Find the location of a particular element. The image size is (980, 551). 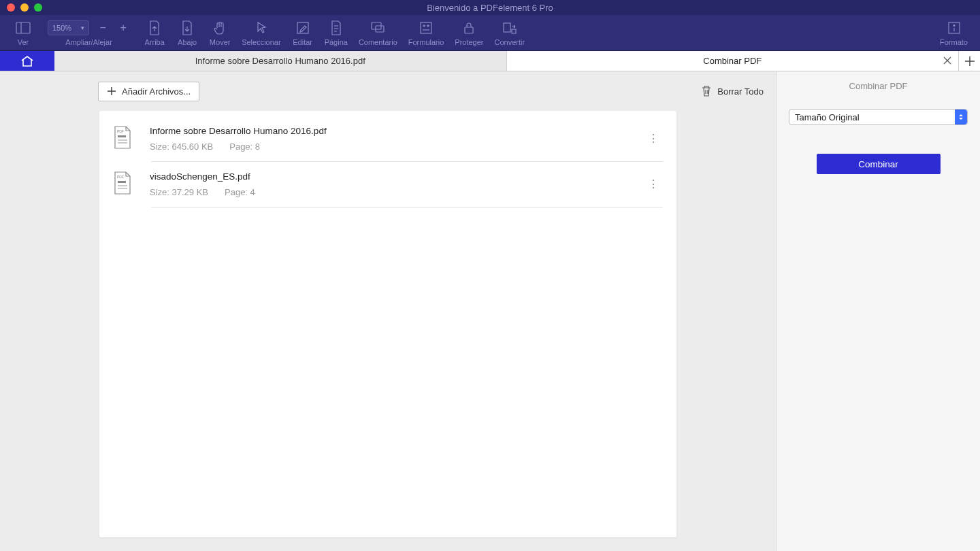

page-icon is located at coordinates (336, 28).